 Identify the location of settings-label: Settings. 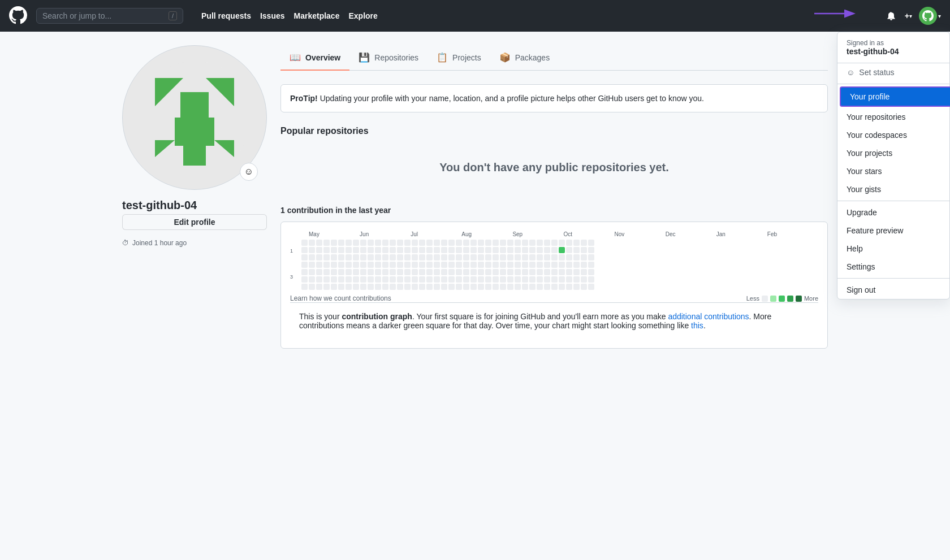
(861, 267).